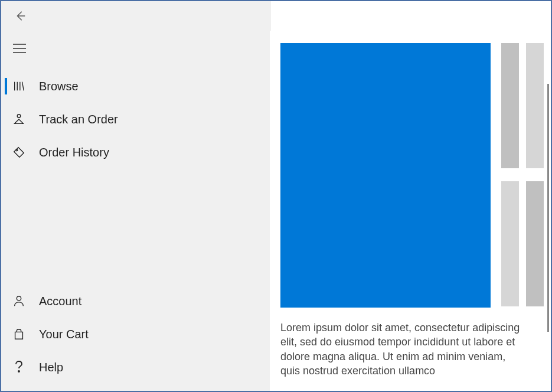  Describe the element at coordinates (136, 334) in the screenshot. I see `nav-item-cart: Your Cart` at that location.